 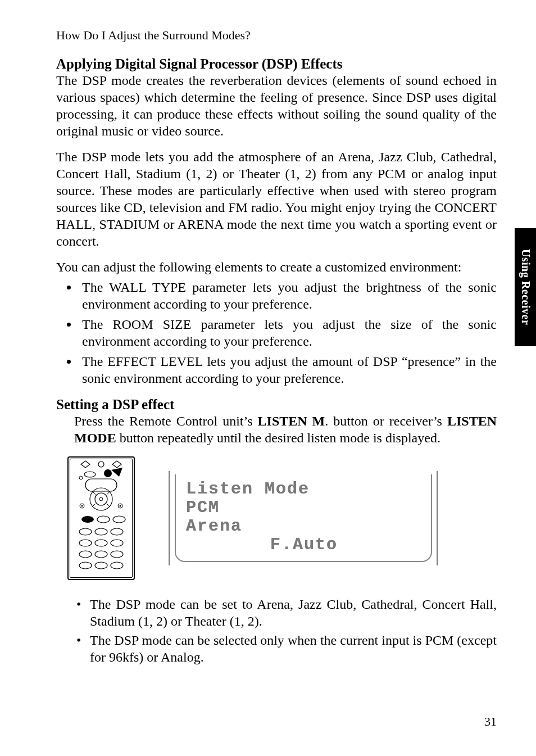 I want to click on paragraph: You can adjust the following elements to…, so click(x=276, y=267).